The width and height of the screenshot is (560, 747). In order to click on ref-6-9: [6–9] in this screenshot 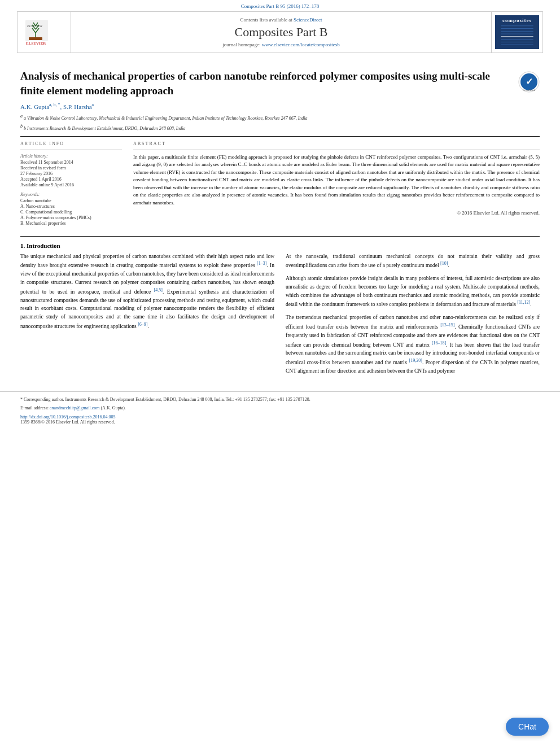, I will do `click(142, 324)`.